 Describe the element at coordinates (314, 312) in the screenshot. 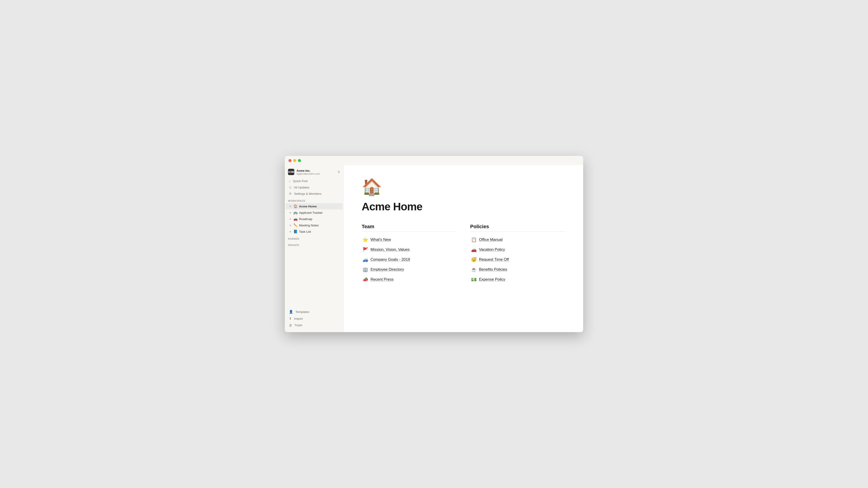

I see `templates-button: 👤 Templates` at that location.